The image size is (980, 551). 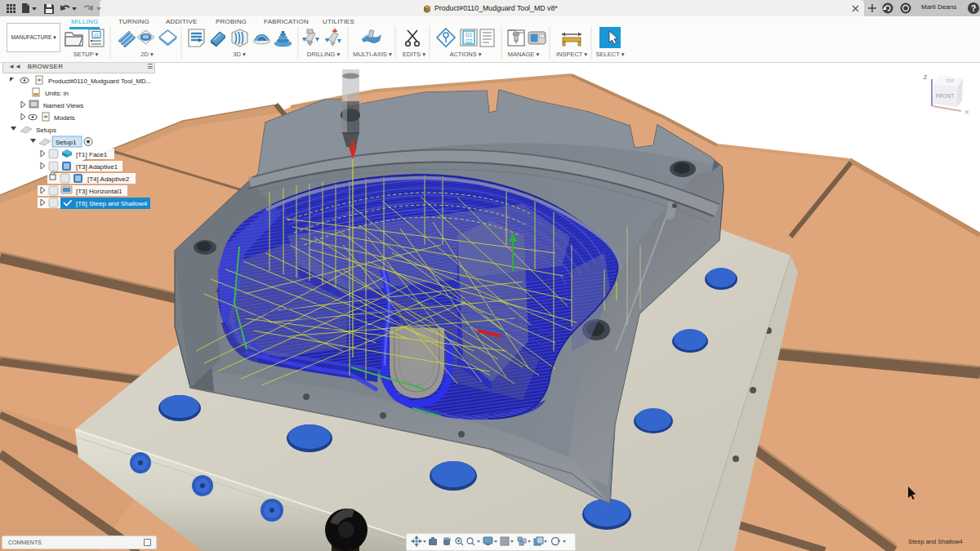 I want to click on svg-text: Z, so click(x=926, y=77).